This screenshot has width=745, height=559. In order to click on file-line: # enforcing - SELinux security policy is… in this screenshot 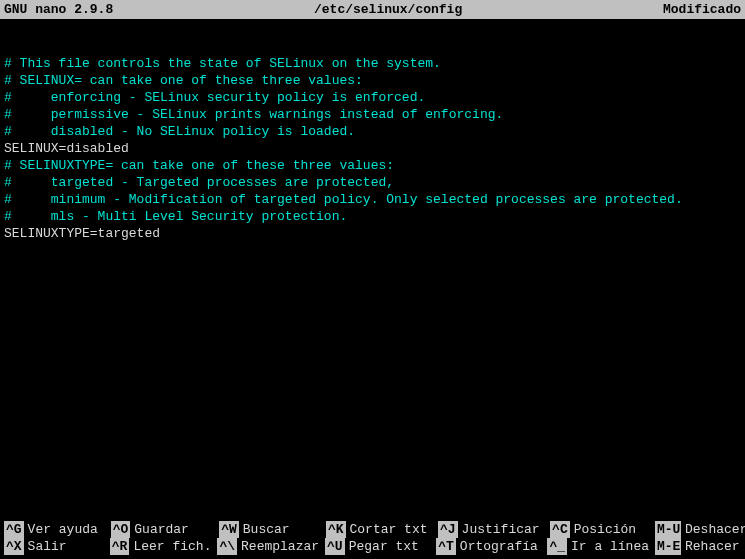, I will do `click(214, 98)`.